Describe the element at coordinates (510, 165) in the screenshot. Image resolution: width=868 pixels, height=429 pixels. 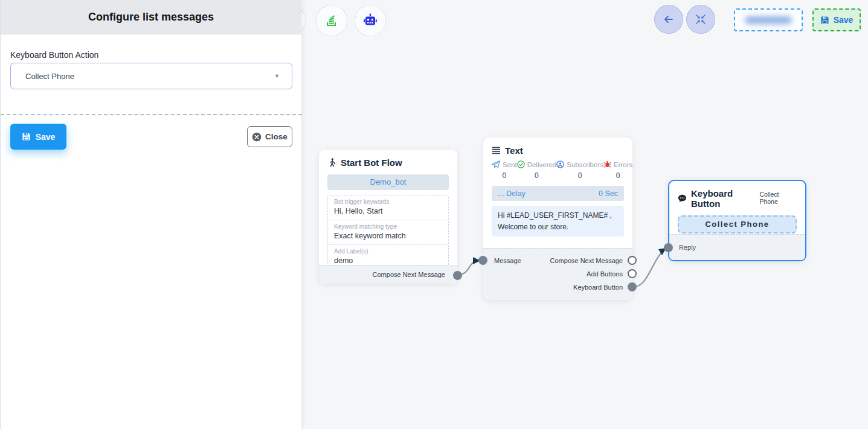
I see `stat-label: Sent` at that location.